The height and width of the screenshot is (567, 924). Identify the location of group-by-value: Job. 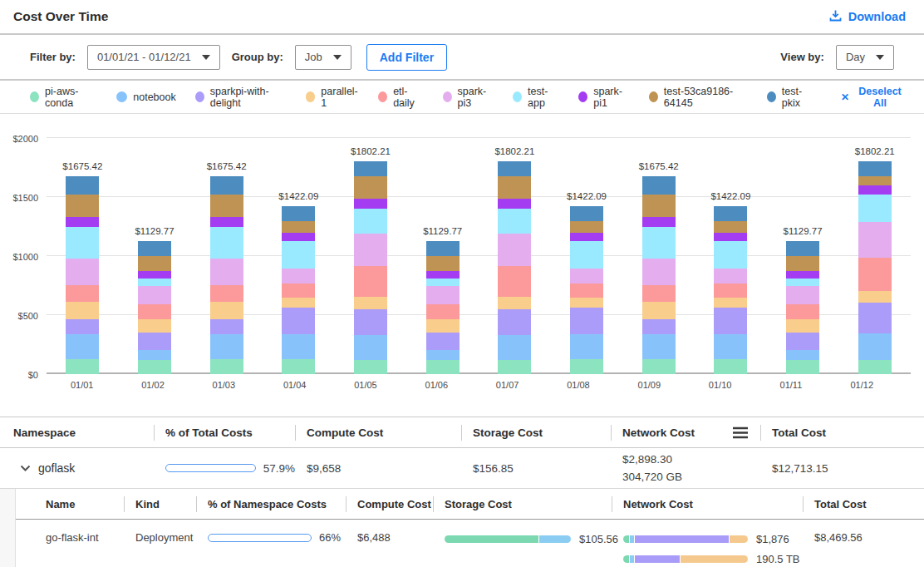
(314, 57).